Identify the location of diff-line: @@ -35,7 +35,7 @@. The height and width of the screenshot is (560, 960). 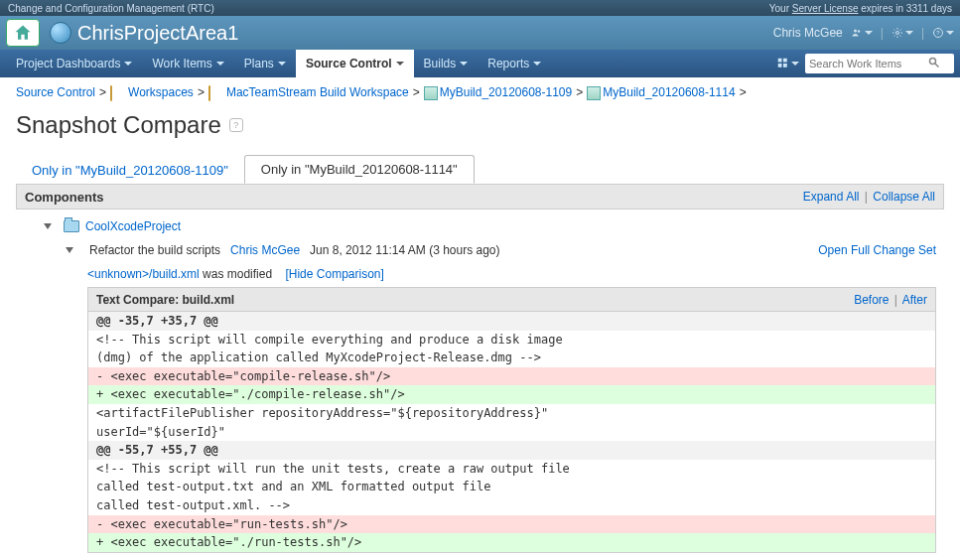
(512, 322).